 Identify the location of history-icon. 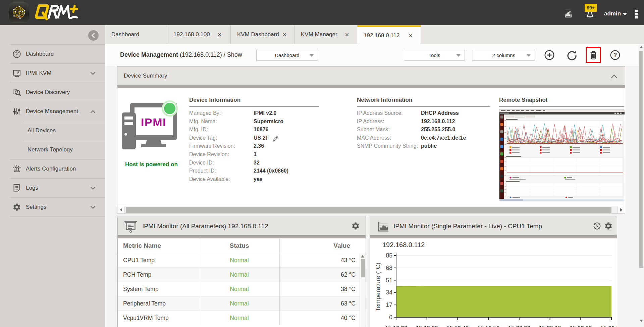
(597, 226).